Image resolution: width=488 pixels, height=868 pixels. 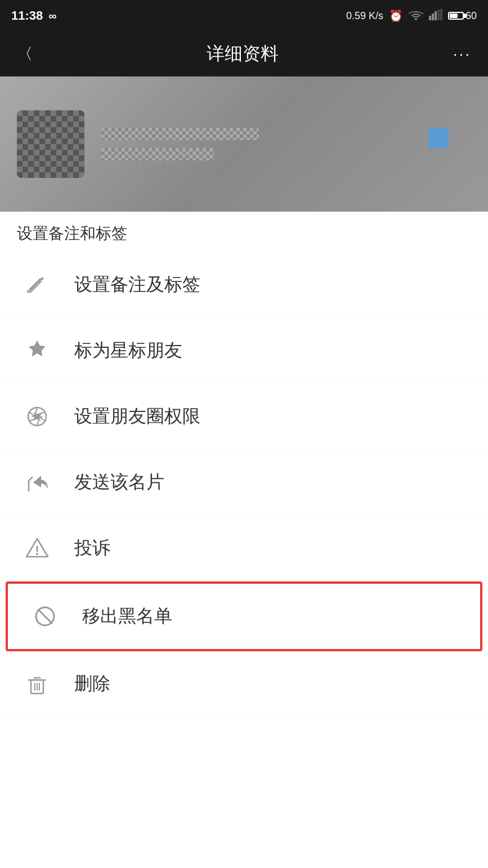 What do you see at coordinates (27, 16) in the screenshot?
I see `status-time: 11:38` at bounding box center [27, 16].